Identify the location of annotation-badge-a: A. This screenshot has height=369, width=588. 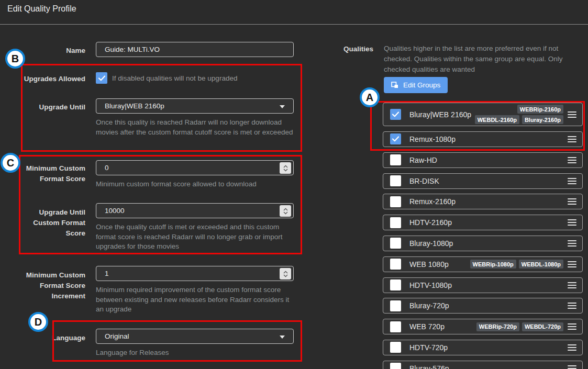
(370, 97).